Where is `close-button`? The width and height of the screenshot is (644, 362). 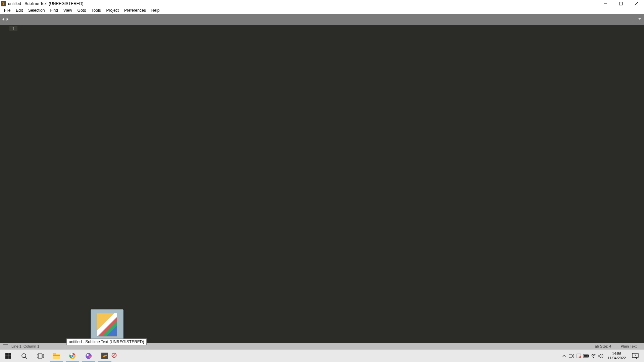 close-button is located at coordinates (636, 3).